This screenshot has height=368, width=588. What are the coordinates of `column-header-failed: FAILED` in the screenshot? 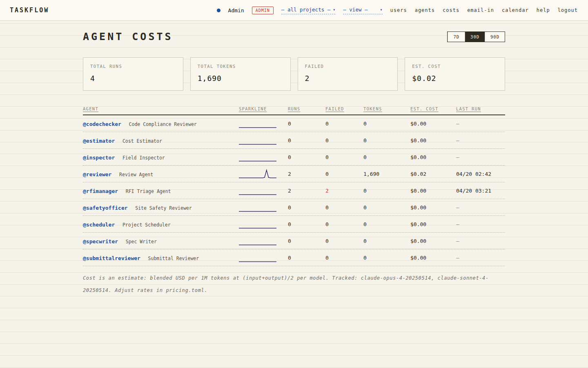 It's located at (345, 109).